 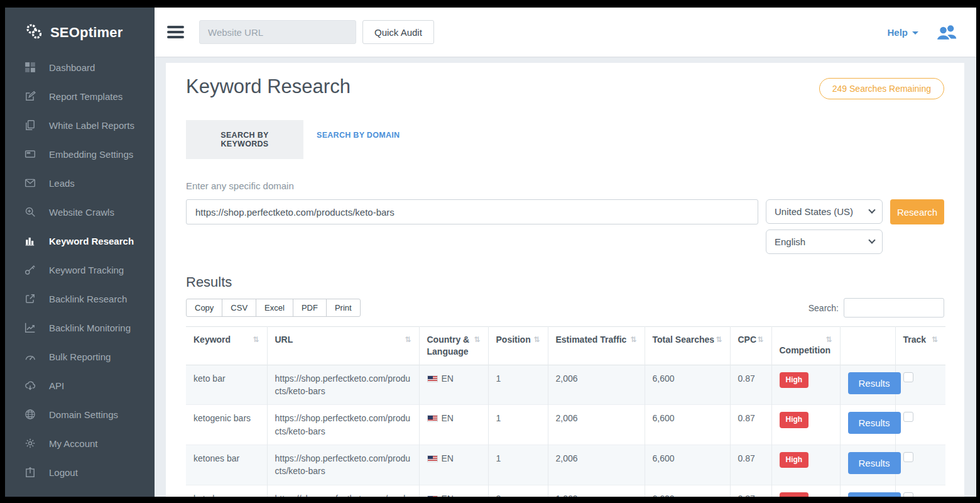 What do you see at coordinates (80, 154) in the screenshot?
I see `sidebar-item-embedding-settings: Embedding Settings` at bounding box center [80, 154].